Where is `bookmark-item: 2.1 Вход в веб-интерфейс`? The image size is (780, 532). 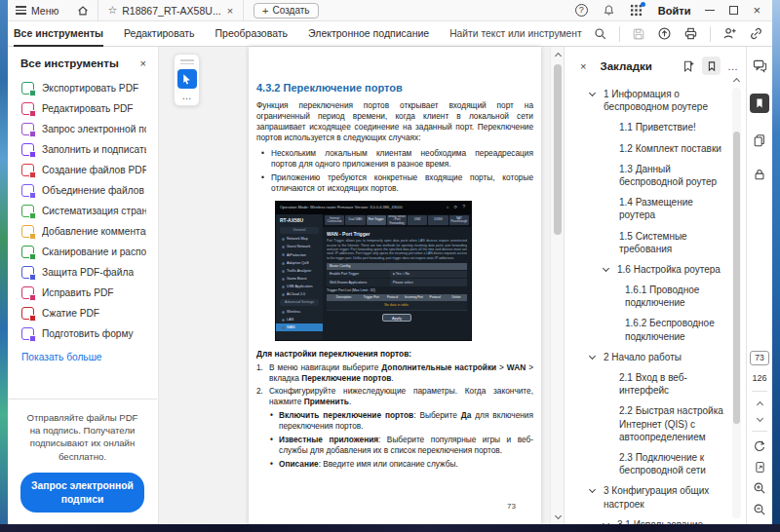
bookmark-item: 2.1 Вход в веб-интерфейс is located at coordinates (647, 384).